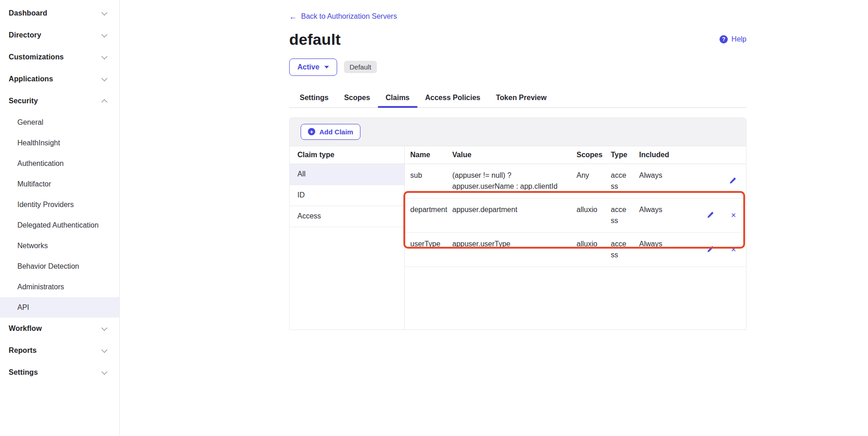 The width and height of the screenshot is (868, 436). I want to click on sidebar-item-reports: Reports, so click(59, 351).